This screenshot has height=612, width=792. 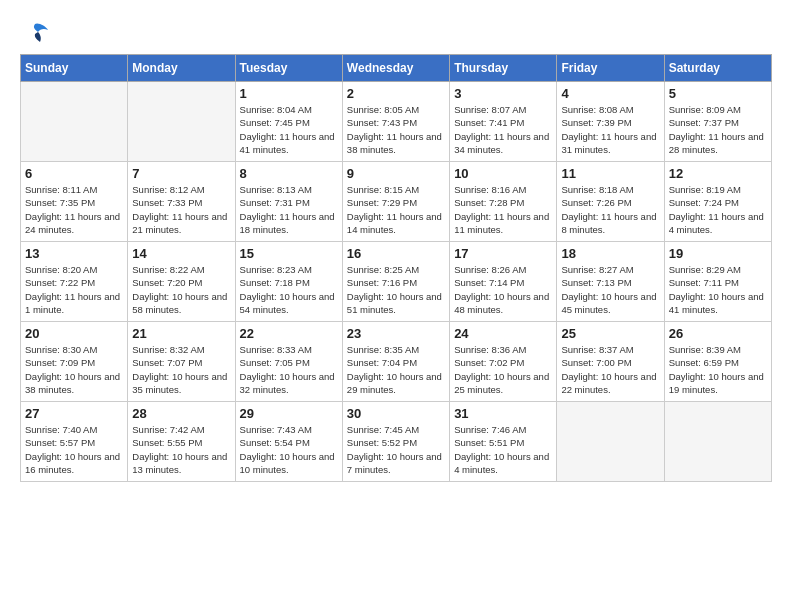 What do you see at coordinates (718, 122) in the screenshot?
I see `calendar-day-cell: 5Sunrise: 8:09 AM Sunset: 7:37 PM Daylig…` at bounding box center [718, 122].